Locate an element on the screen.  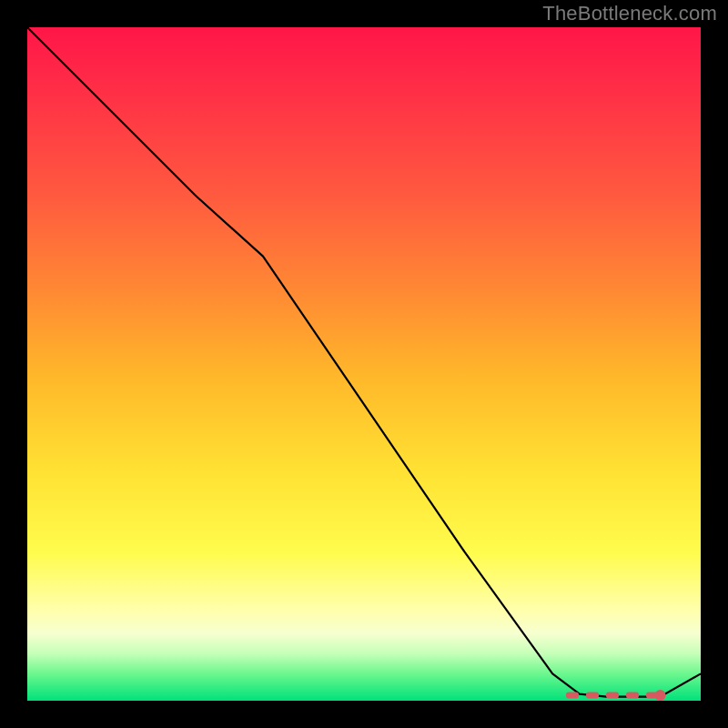
watermark-text: TheBottleneck.com is located at coordinates (630, 14).